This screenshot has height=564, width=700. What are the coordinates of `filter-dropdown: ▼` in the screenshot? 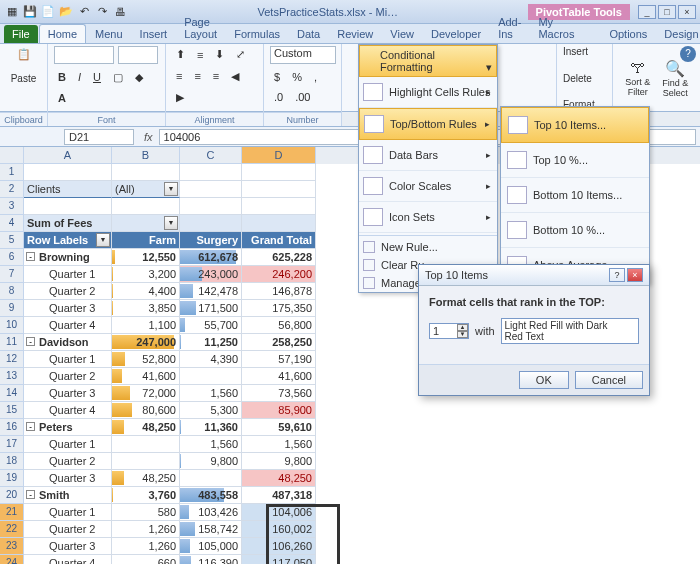 It's located at (171, 189).